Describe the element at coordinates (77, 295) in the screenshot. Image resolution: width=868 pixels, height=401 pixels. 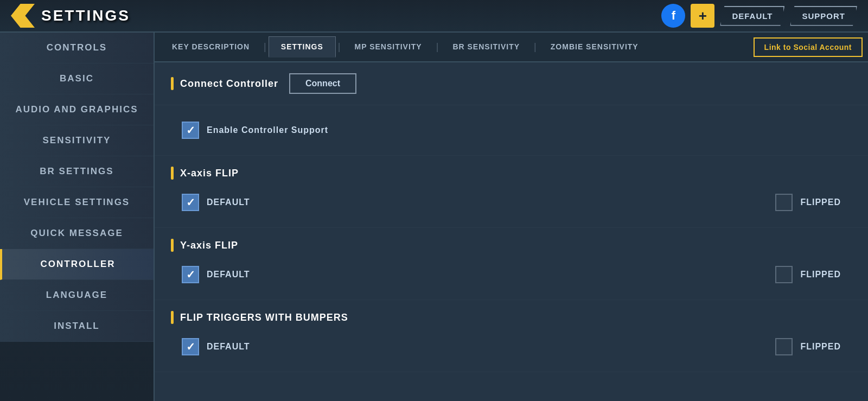
I see `sidebar-item-language: LANGUAGE` at that location.